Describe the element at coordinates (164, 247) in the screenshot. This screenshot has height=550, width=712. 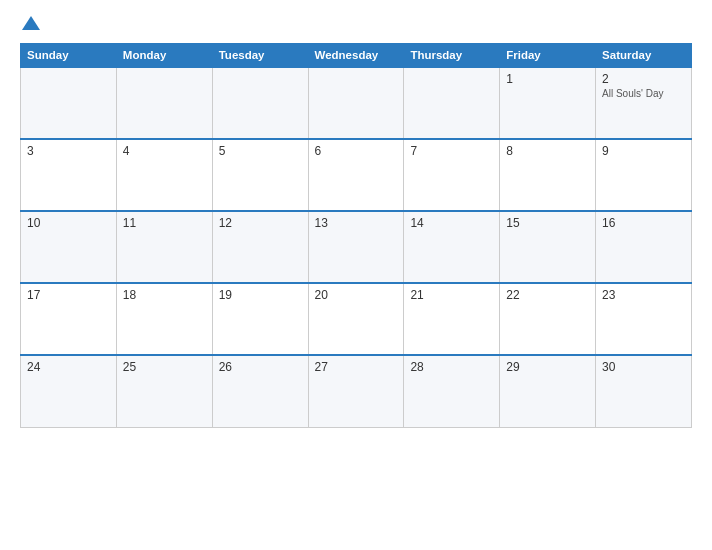
I see `calendar-cell: 11` at that location.